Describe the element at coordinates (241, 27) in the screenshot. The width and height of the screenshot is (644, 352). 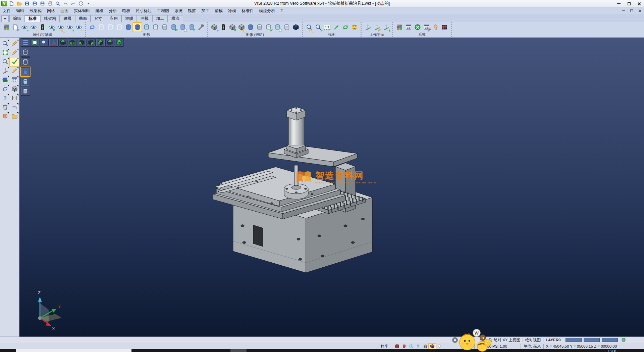
I see `solids-toggle-icon: +/_` at that location.